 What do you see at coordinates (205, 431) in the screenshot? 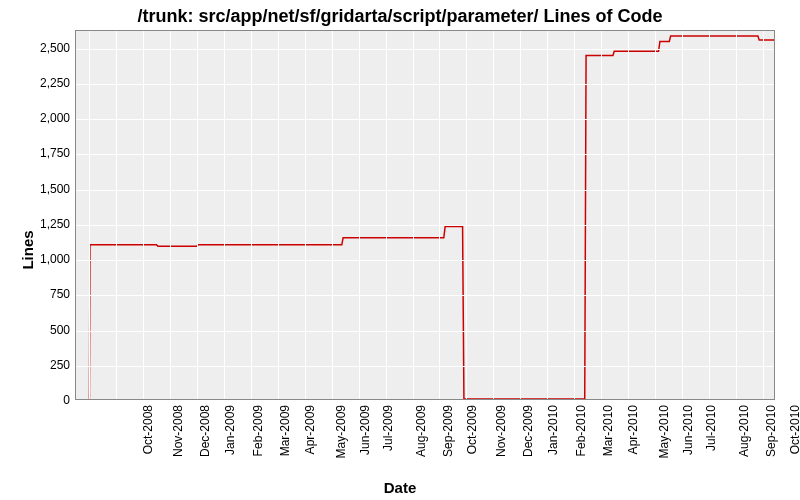
I see `x-tick-label: Dec-2008` at bounding box center [205, 431].